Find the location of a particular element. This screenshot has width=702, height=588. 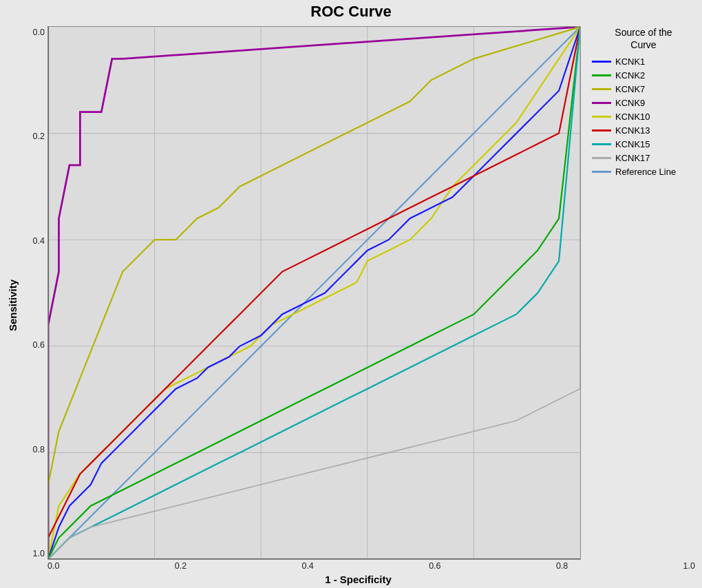

legend-item-label: KCNK2 is located at coordinates (630, 76).